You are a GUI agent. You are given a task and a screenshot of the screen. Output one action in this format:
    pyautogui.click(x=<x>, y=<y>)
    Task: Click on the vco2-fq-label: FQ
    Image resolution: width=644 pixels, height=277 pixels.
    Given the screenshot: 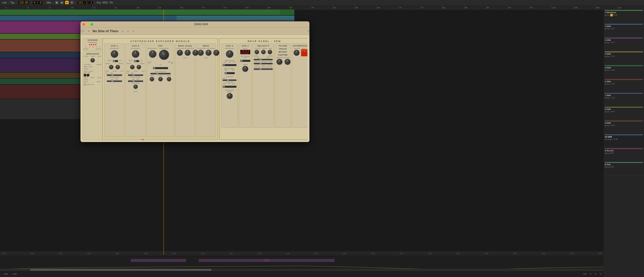 What is the action you would take?
    pyautogui.click(x=128, y=73)
    